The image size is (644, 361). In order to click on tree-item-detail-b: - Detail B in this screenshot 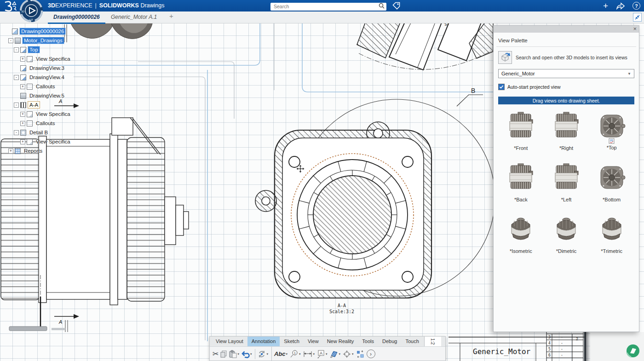, I will do `click(54, 132)`.